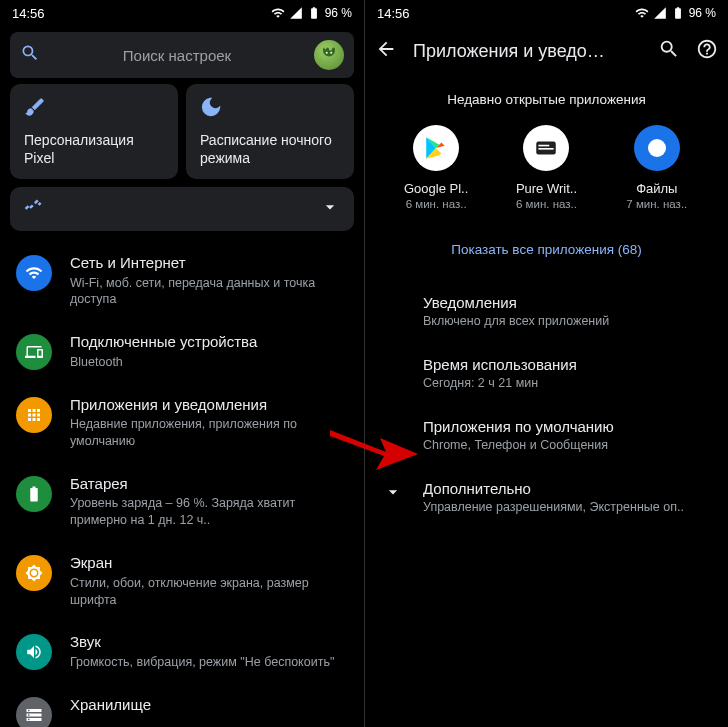 The width and height of the screenshot is (728, 727). What do you see at coordinates (386, 51) in the screenshot?
I see `back-button` at bounding box center [386, 51].